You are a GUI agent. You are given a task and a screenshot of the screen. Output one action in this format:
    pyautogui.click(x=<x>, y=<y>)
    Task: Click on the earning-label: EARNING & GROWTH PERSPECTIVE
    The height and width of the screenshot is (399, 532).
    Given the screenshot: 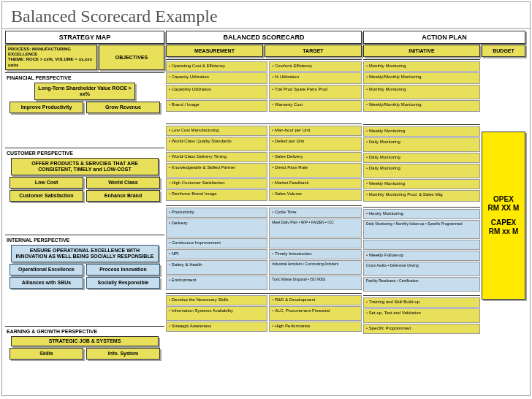 What is the action you would take?
    pyautogui.click(x=85, y=332)
    